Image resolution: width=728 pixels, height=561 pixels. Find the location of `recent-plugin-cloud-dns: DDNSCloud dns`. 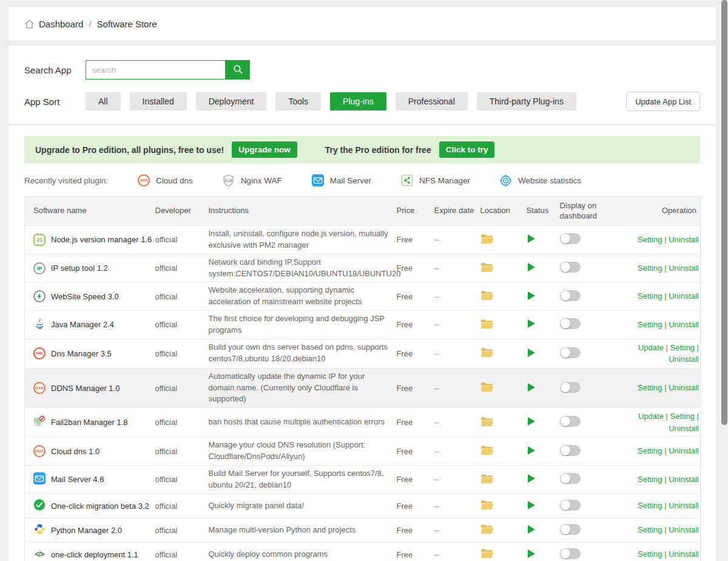

recent-plugin-cloud-dns: DDNSCloud dns is located at coordinates (165, 180).